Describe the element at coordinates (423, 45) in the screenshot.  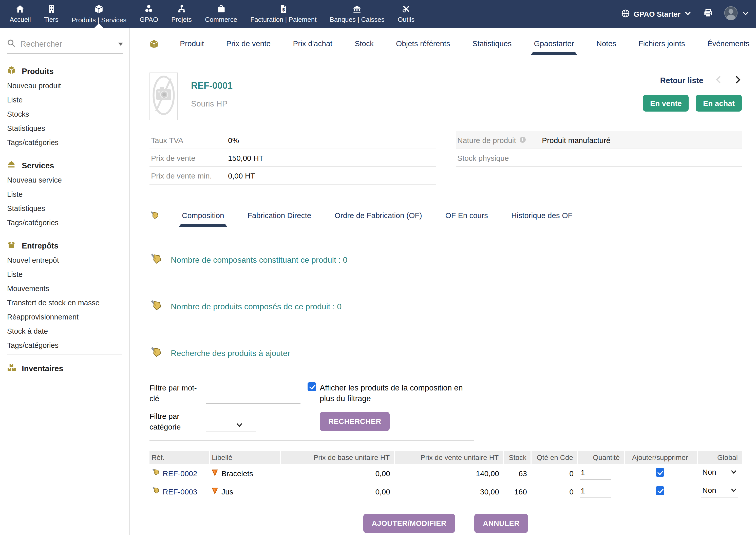
I see `tab-objets-referents: Objets référents` at that location.